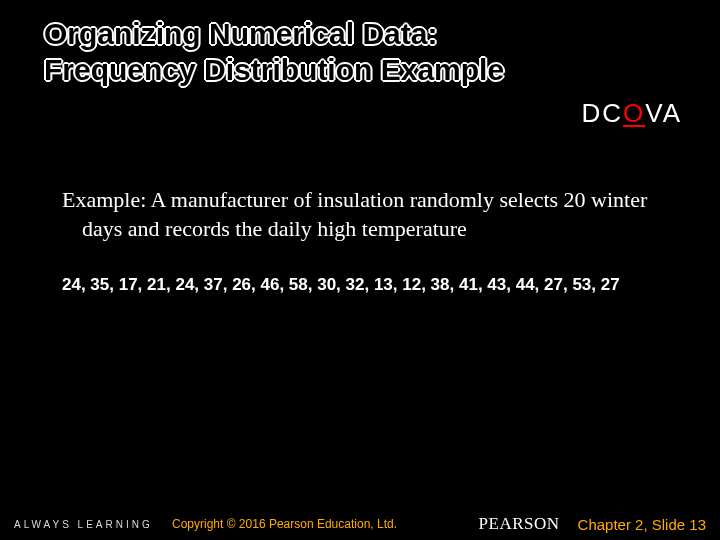 The image size is (720, 540). Describe the element at coordinates (86, 524) in the screenshot. I see `always-learning-label: ALWAYS LEARNING` at that location.